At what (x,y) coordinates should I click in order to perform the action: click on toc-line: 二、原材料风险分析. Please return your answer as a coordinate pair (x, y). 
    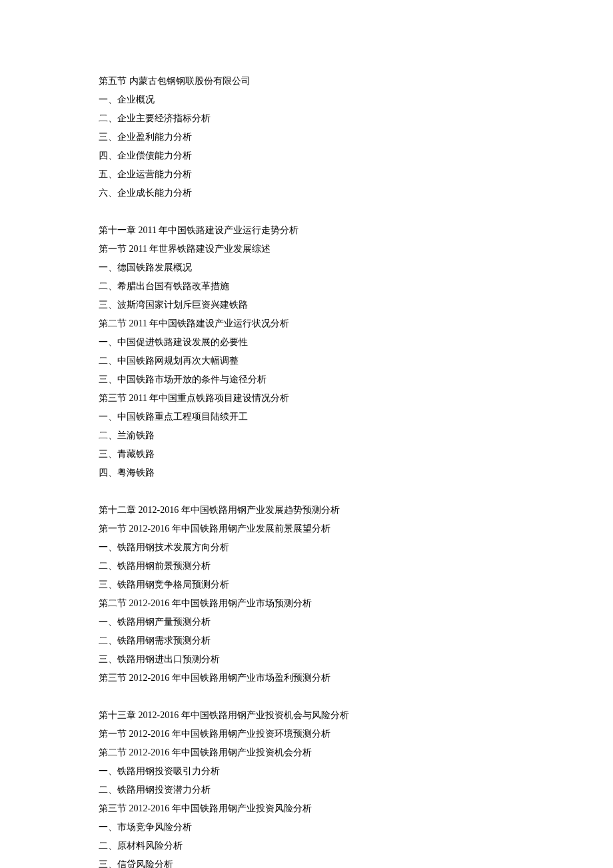
    Looking at the image, I should click on (356, 846).